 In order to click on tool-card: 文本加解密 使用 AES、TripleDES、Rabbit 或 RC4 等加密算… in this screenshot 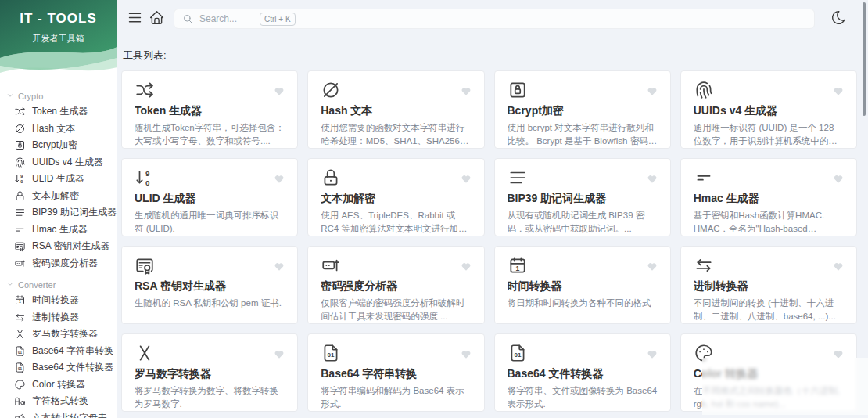, I will do `click(396, 197)`.